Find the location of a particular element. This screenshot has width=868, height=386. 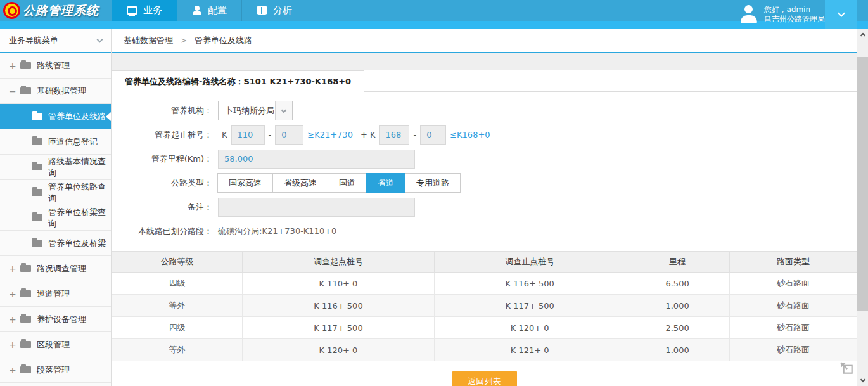

divided-value: 硫磺沟分局:K21+730-K110+0 is located at coordinates (278, 231).